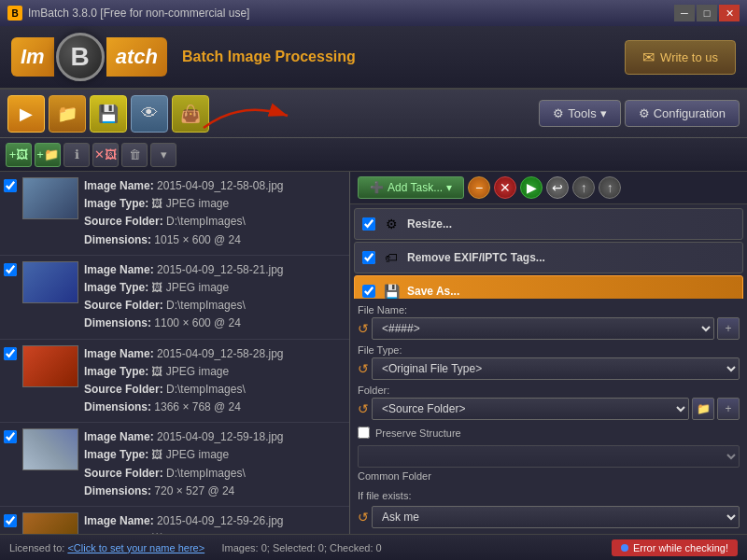  I want to click on list-item: Image Name: 2015-04-09_12-58-21.jpg Imag…, so click(175, 298).